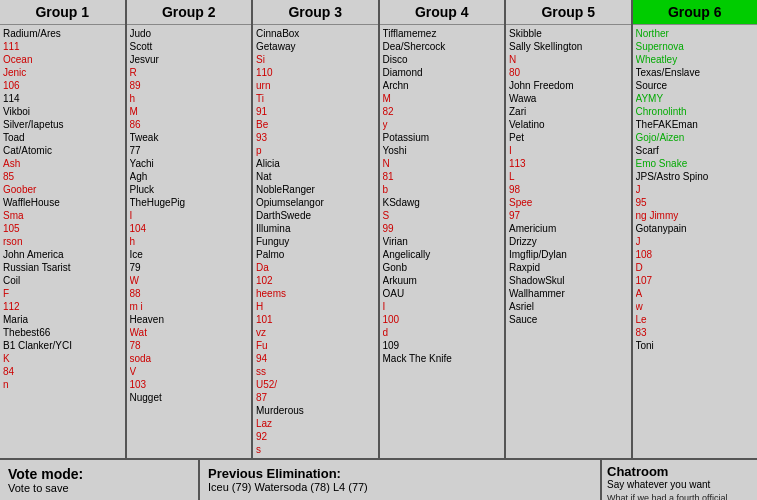 Image resolution: width=757 pixels, height=500 pixels. What do you see at coordinates (696, 228) in the screenshot?
I see `list-item: Gotanypain` at bounding box center [696, 228].